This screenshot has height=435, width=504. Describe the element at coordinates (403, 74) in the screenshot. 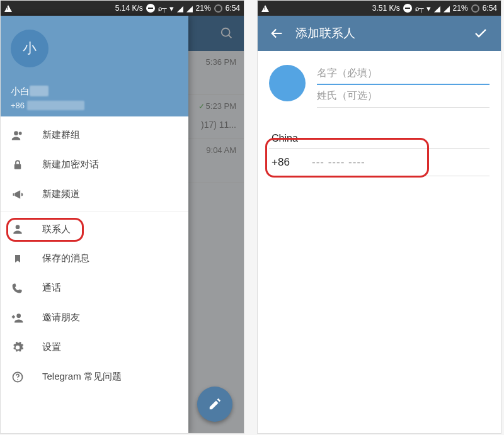

I see `first-name-input: 名字（必填）` at that location.